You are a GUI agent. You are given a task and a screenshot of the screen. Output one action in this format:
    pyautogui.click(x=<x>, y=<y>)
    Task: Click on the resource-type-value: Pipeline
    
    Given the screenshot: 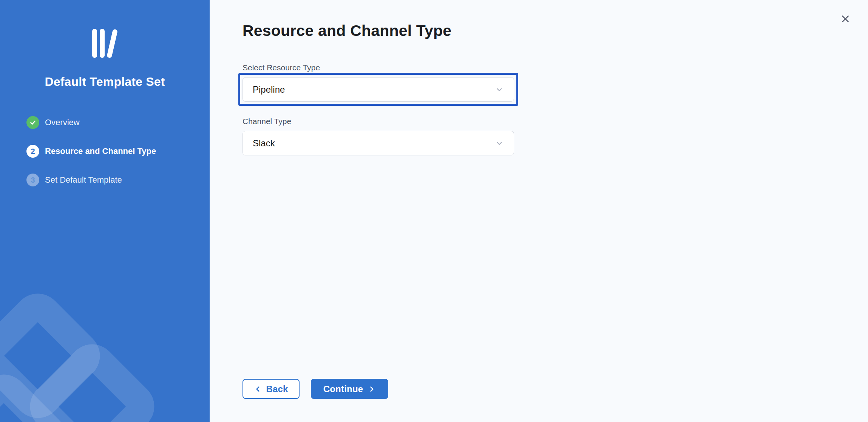 What is the action you would take?
    pyautogui.click(x=374, y=90)
    